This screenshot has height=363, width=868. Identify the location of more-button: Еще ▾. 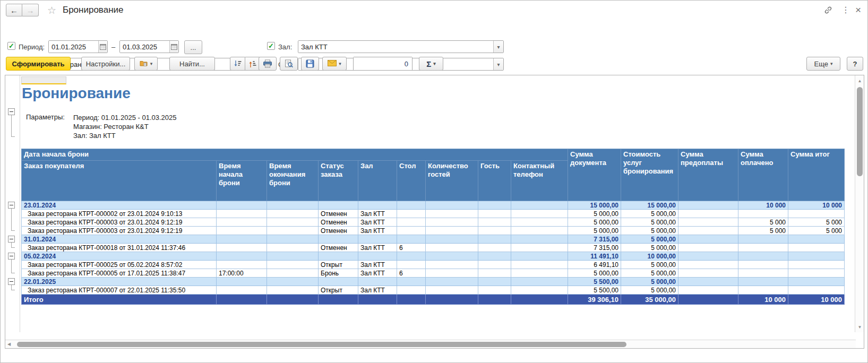
(823, 64).